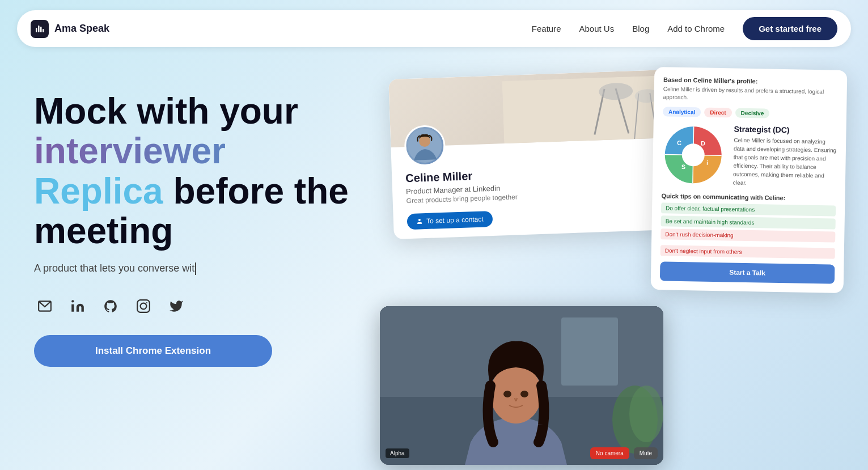 The height and width of the screenshot is (470, 868). What do you see at coordinates (143, 306) in the screenshot?
I see `instagram-icon` at bounding box center [143, 306].